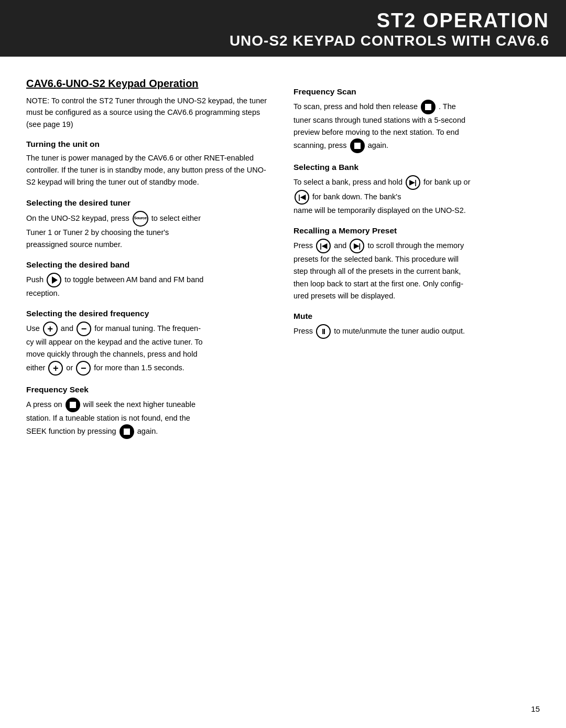 This screenshot has height=728, width=566. I want to click on body-frequency-seek: A press on will seek the next higher tun…, so click(149, 419).